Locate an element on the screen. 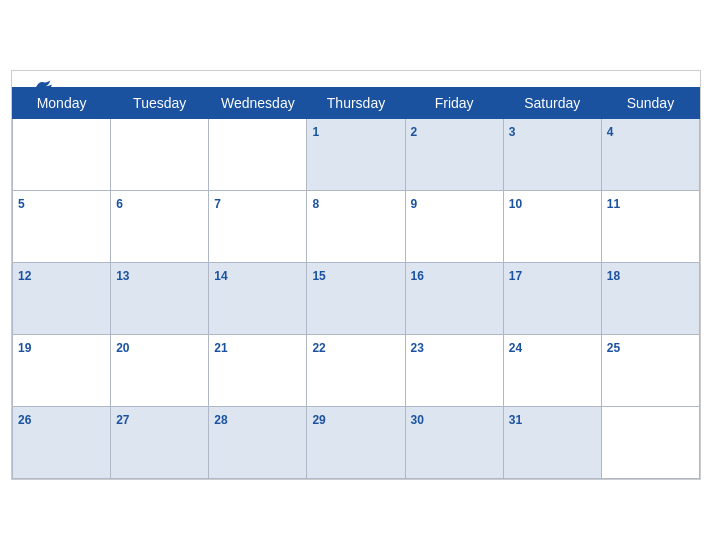 The image size is (712, 550). calendar-cell: 11 is located at coordinates (650, 227).